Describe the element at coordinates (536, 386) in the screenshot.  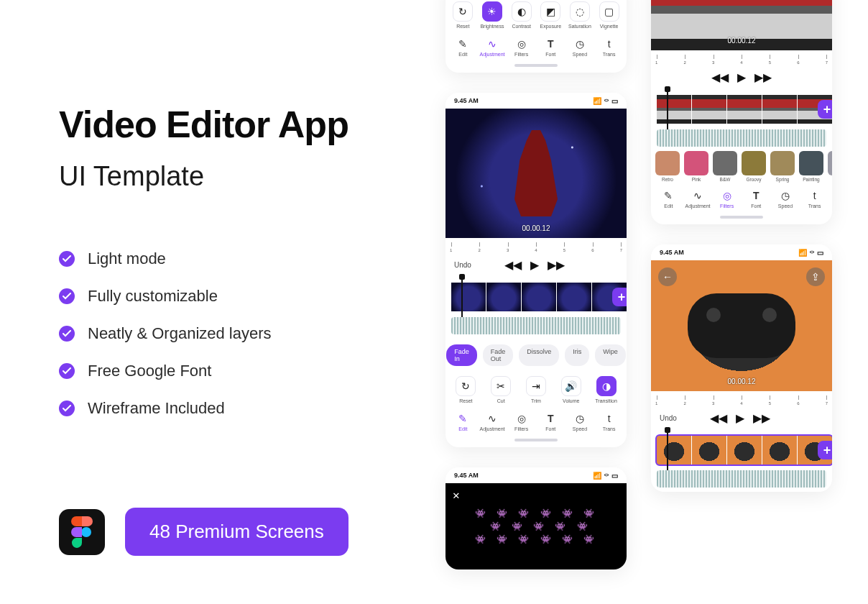
I see `trim-icon: ⇥` at that location.